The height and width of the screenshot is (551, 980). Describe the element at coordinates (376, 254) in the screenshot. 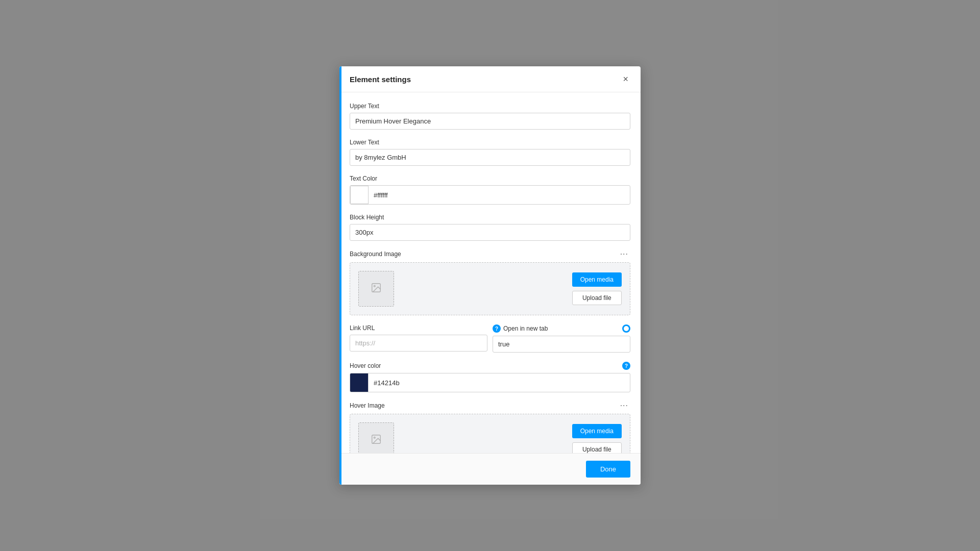

I see `background-image-label: Background Image` at that location.